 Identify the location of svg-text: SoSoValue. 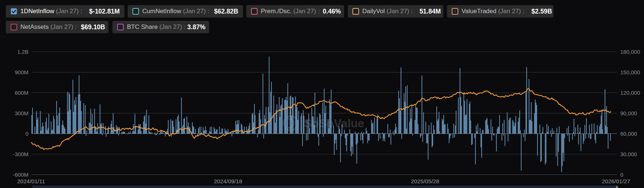
(334, 123).